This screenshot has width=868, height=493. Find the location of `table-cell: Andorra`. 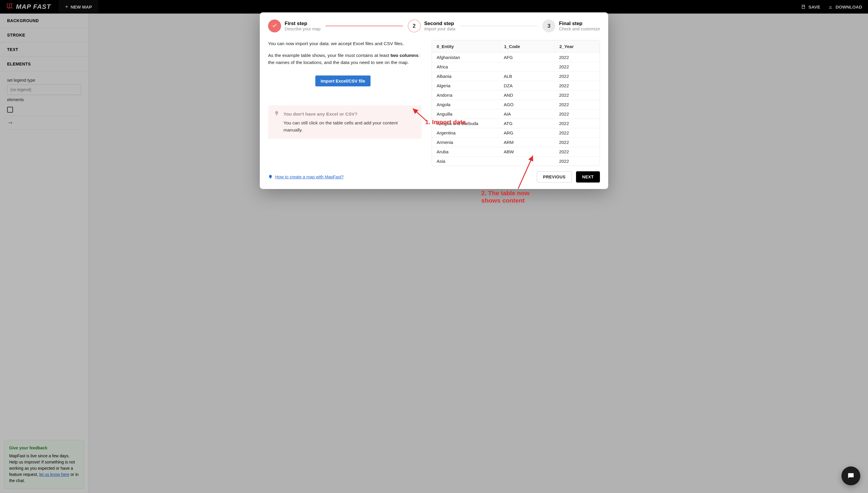

table-cell: Andorra is located at coordinates (465, 95).